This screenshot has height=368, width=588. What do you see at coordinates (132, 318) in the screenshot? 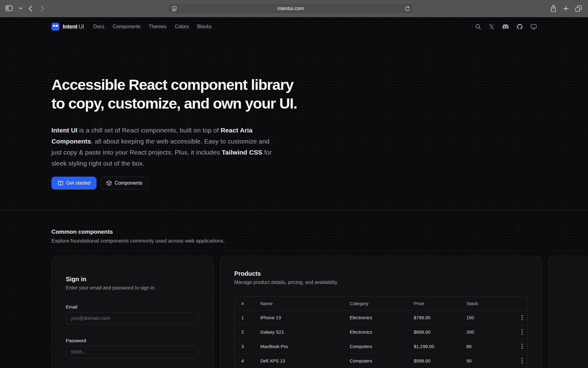
I see `email-field` at bounding box center [132, 318].